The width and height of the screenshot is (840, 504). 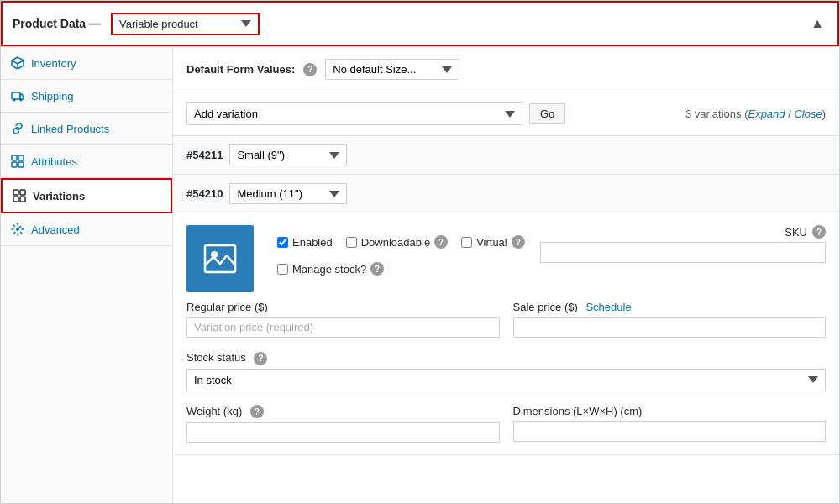 I want to click on sidebar-item-label-shipping: Shipping, so click(x=52, y=96).